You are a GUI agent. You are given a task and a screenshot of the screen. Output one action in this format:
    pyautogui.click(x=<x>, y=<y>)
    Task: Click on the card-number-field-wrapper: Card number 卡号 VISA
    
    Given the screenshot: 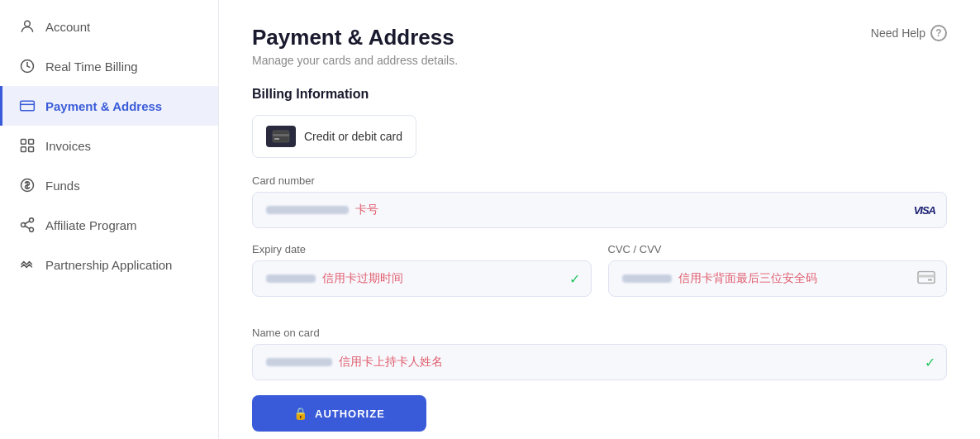 What is the action you would take?
    pyautogui.click(x=600, y=202)
    